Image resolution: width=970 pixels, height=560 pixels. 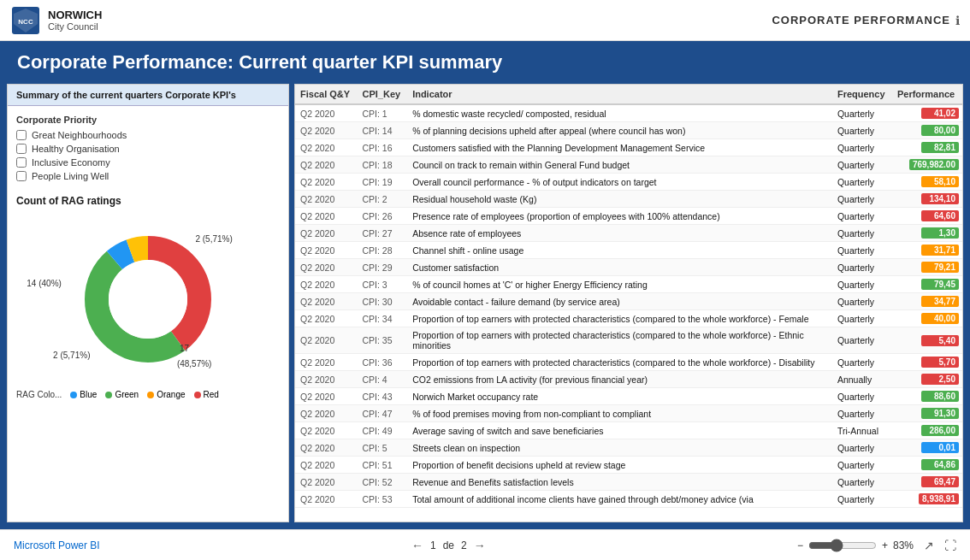 I want to click on cell-perf: 5,40, so click(x=927, y=340).